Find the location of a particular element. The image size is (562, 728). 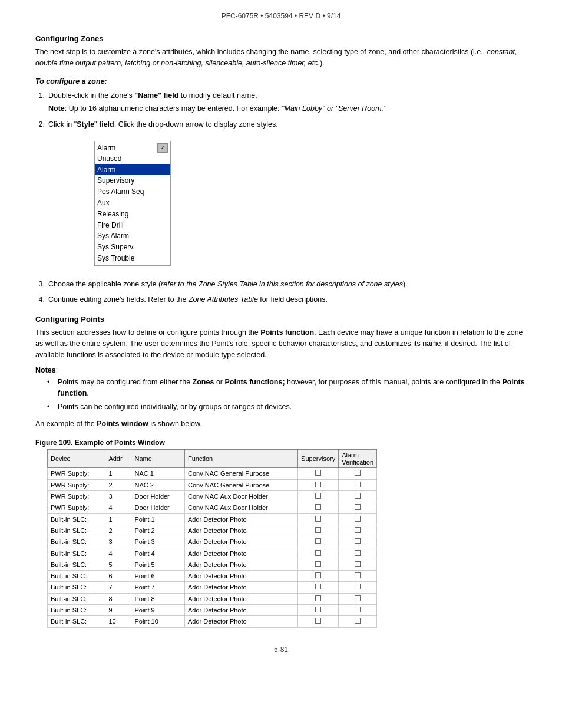

cell-name: Door Holder is located at coordinates (158, 508).